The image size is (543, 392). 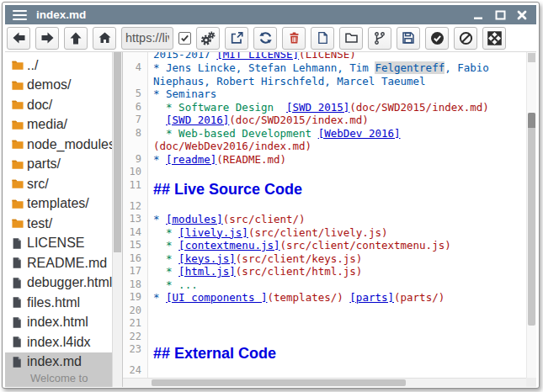 I want to click on menu-icon, so click(x=20, y=15).